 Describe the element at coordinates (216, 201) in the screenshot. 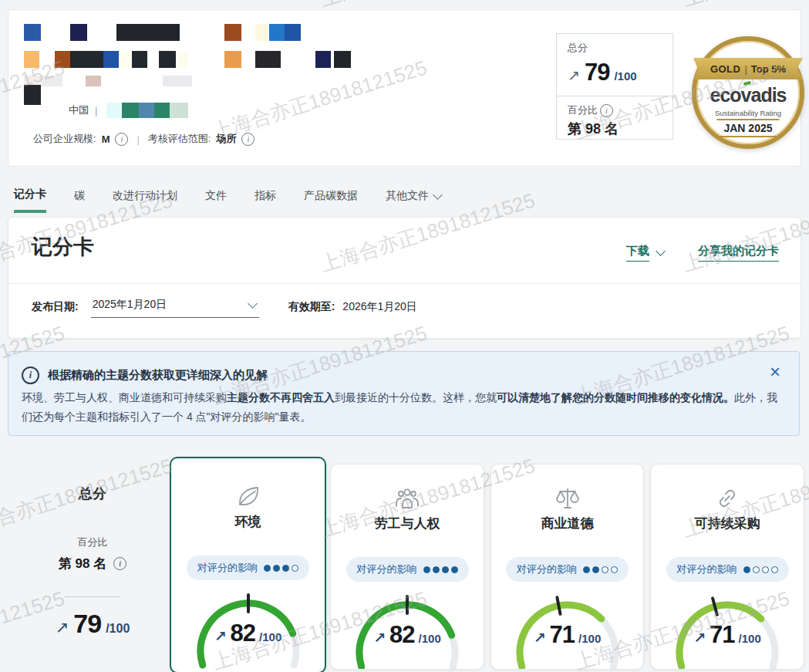

I see `tab-documents: 文件` at that location.